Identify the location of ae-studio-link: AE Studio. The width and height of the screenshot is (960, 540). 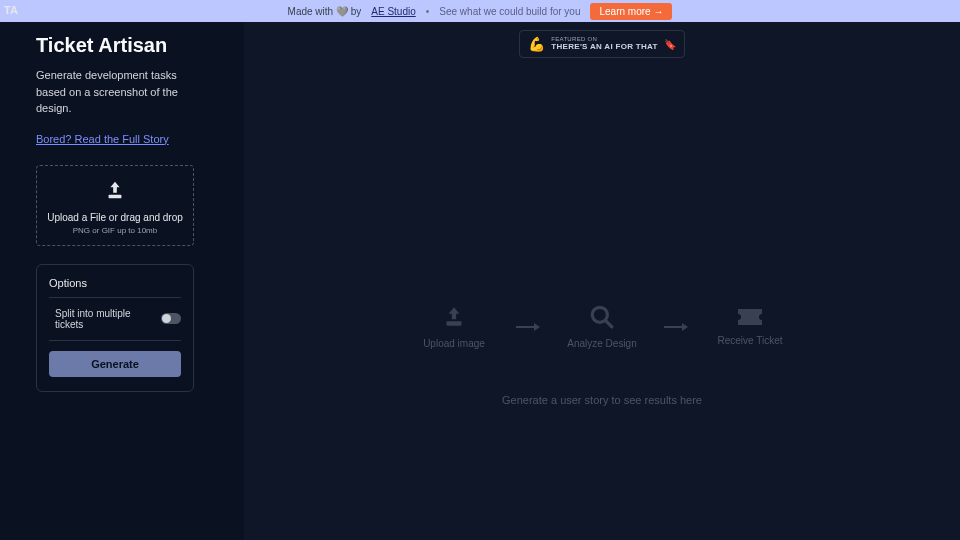
(393, 12).